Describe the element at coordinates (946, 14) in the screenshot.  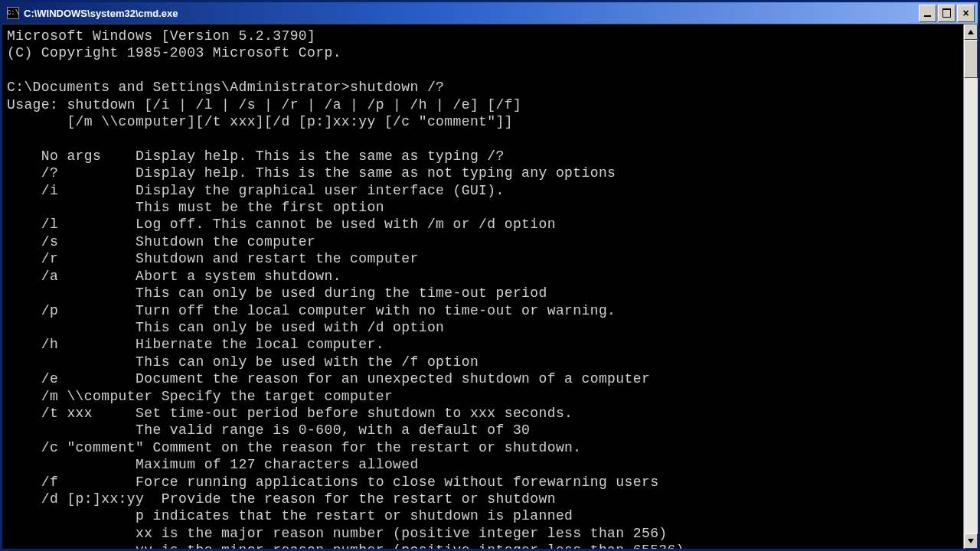
I see `window-controls: ×` at that location.